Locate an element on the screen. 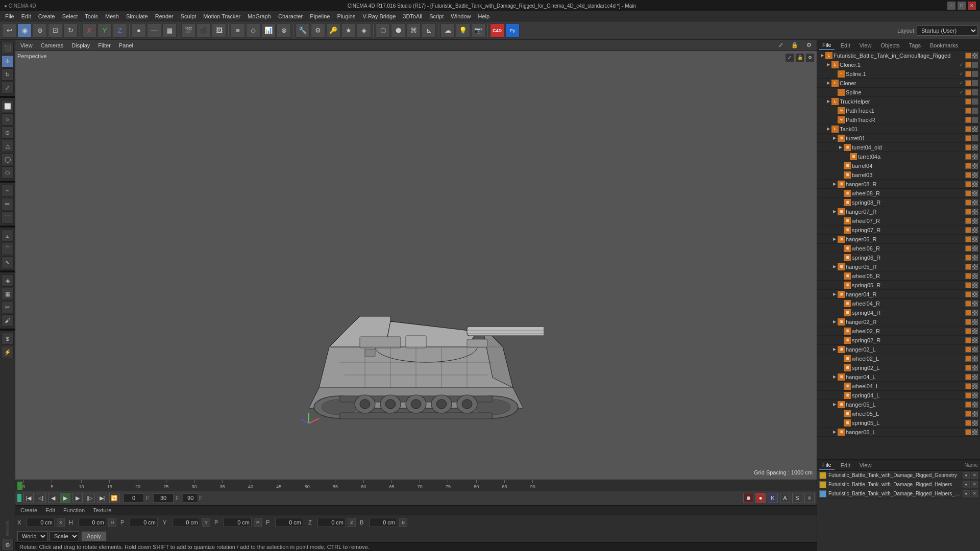 This screenshot has height=551, width=980. tool-disc: ⬭ is located at coordinates (8, 172).